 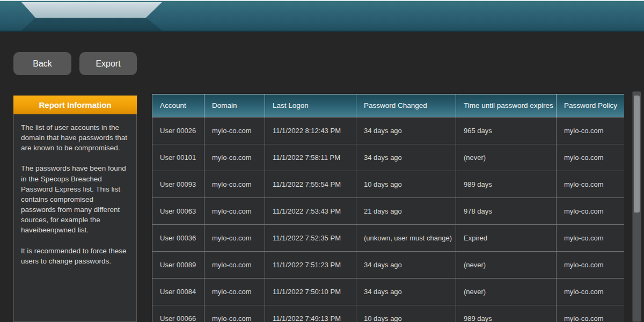 I want to click on table-row: User 00089mylo-co.com11/1/2022 7:51:23 P…, so click(x=389, y=265).